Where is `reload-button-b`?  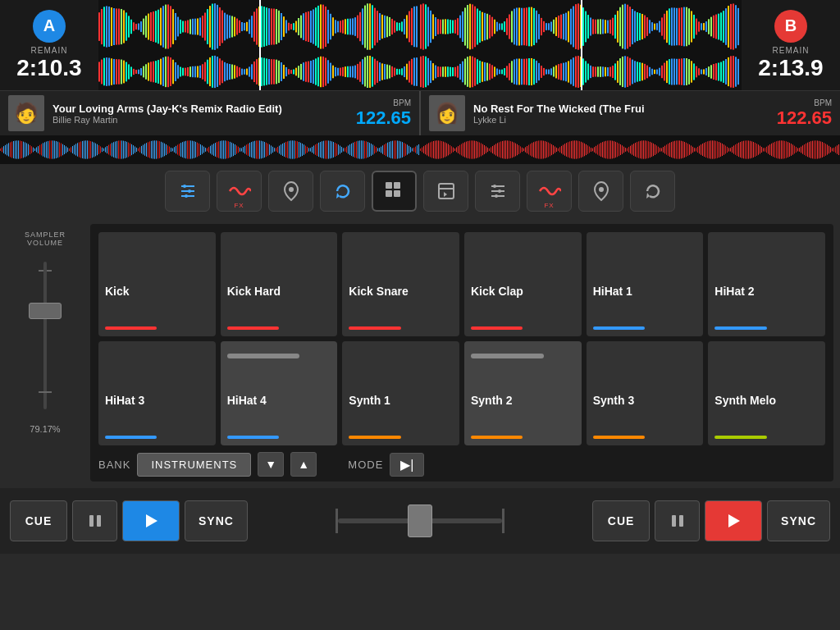 reload-button-b is located at coordinates (653, 191).